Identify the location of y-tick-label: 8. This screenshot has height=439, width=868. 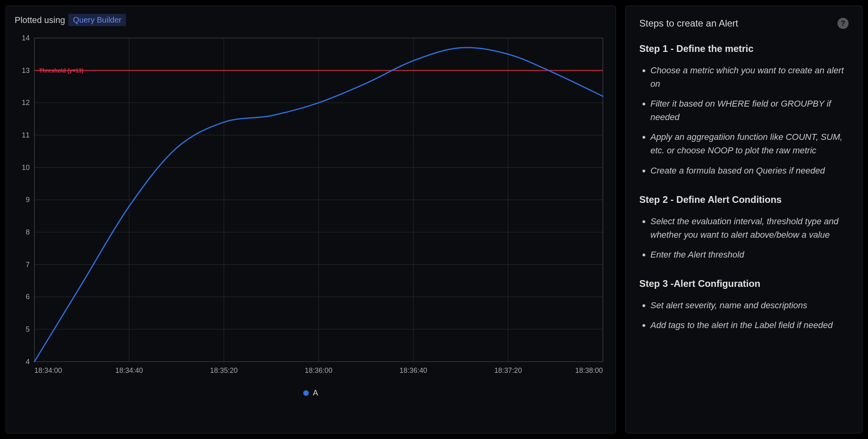
(28, 232).